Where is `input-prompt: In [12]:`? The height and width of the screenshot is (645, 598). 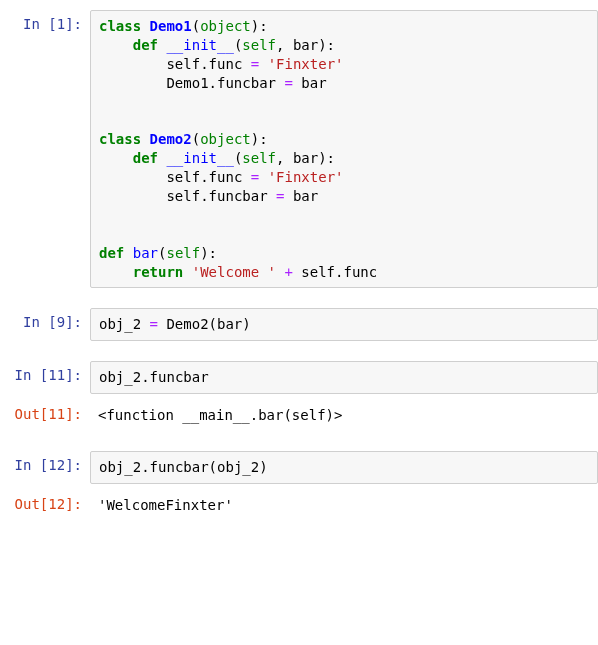 input-prompt: In [12]: is located at coordinates (45, 465).